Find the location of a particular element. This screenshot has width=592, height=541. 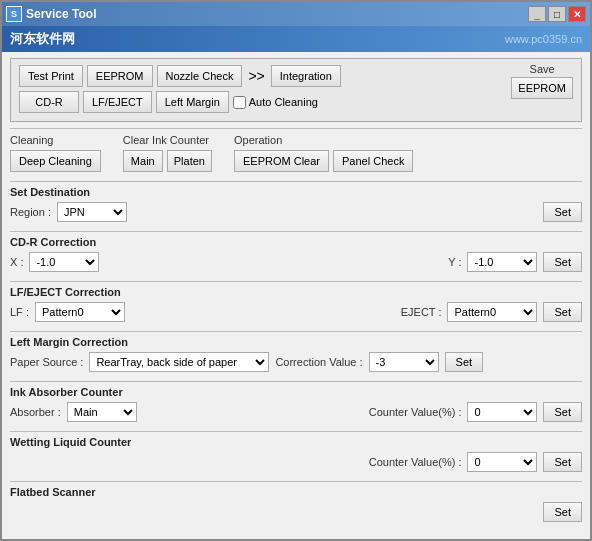

y-select: -1.0 is located at coordinates (502, 262).